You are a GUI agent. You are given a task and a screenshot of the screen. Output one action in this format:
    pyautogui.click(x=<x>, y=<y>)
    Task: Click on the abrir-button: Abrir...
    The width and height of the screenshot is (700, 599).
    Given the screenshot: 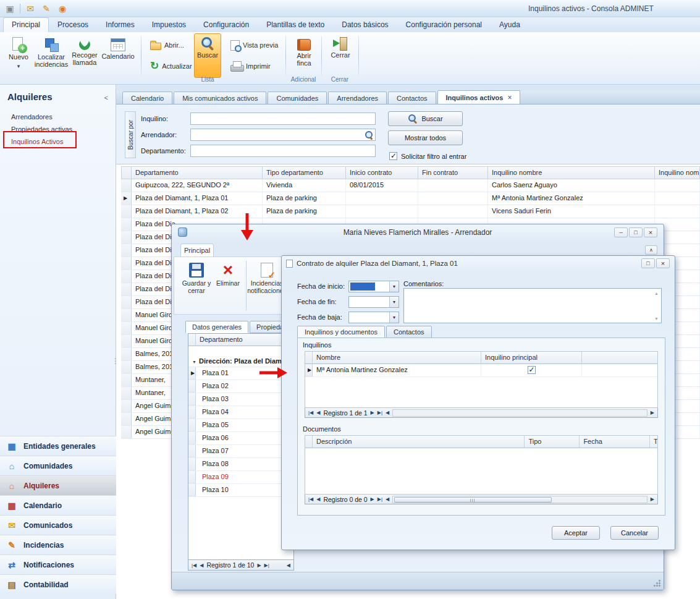 What is the action you would take?
    pyautogui.click(x=167, y=45)
    